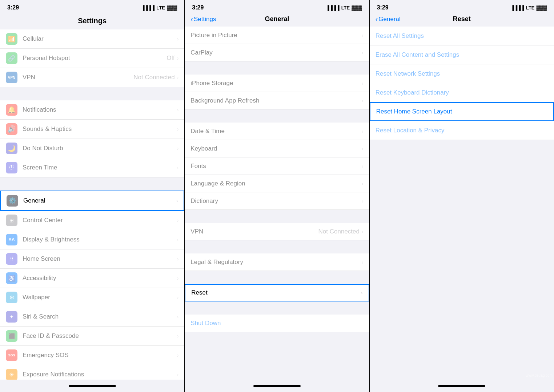  I want to click on settings-item-homescreen: ⠿ Home Screen ›, so click(92, 259).